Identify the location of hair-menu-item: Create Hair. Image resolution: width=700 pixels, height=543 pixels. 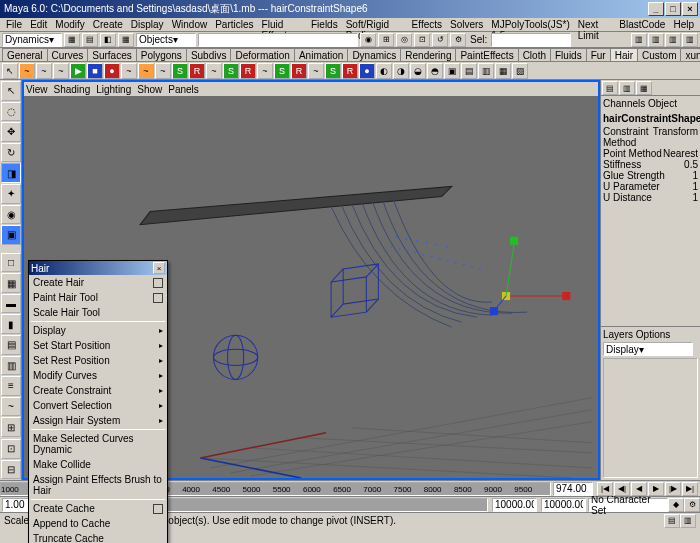
(98, 282).